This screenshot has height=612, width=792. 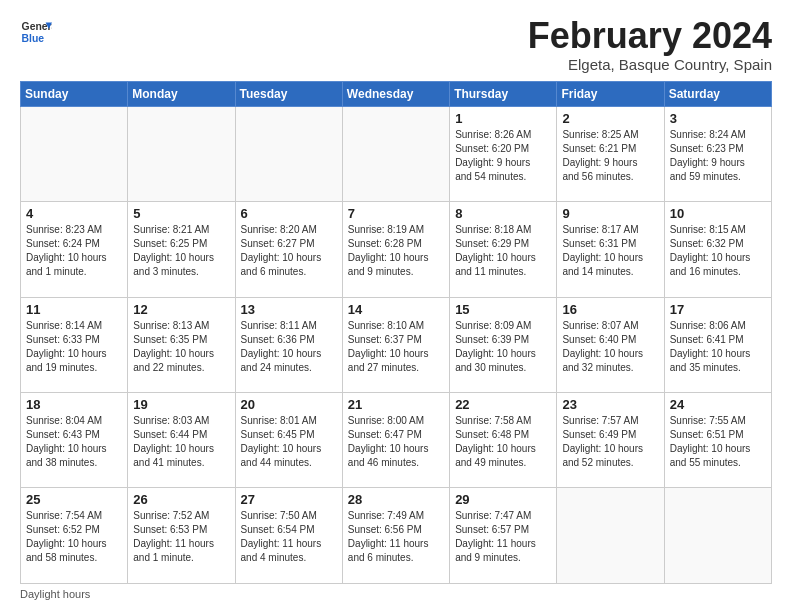 I want to click on calendar-cell: 14Sunrise: 8:10 AM Sunset: 6:37 PM Dayli…, so click(x=396, y=344).